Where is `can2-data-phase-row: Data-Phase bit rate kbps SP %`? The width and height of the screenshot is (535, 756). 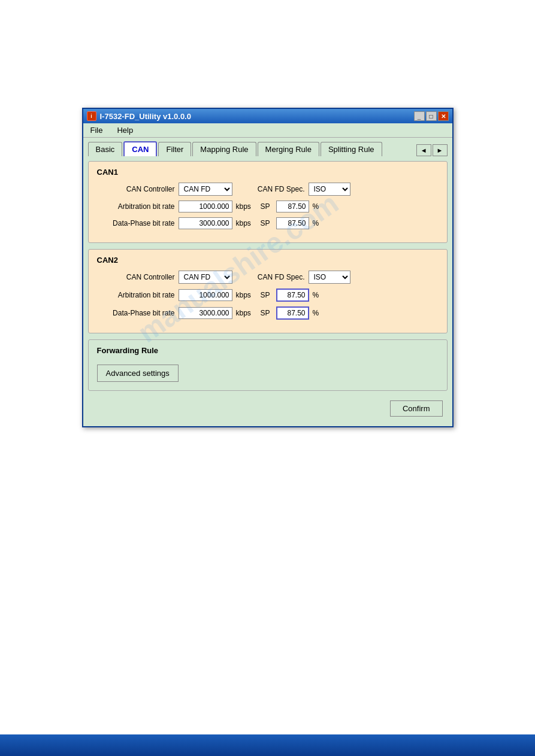 can2-data-phase-row: Data-Phase bit rate kbps SP % is located at coordinates (268, 313).